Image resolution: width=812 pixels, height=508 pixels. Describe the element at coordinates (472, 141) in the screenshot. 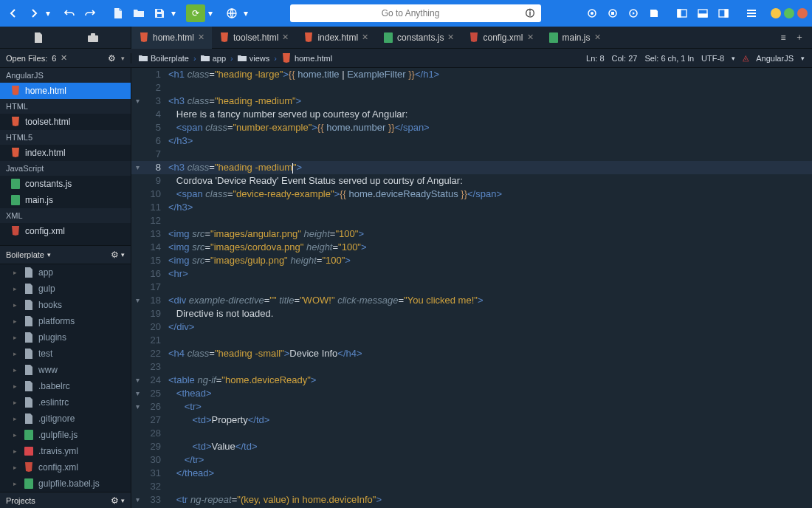

I see `code-line: 6</h3>` at that location.